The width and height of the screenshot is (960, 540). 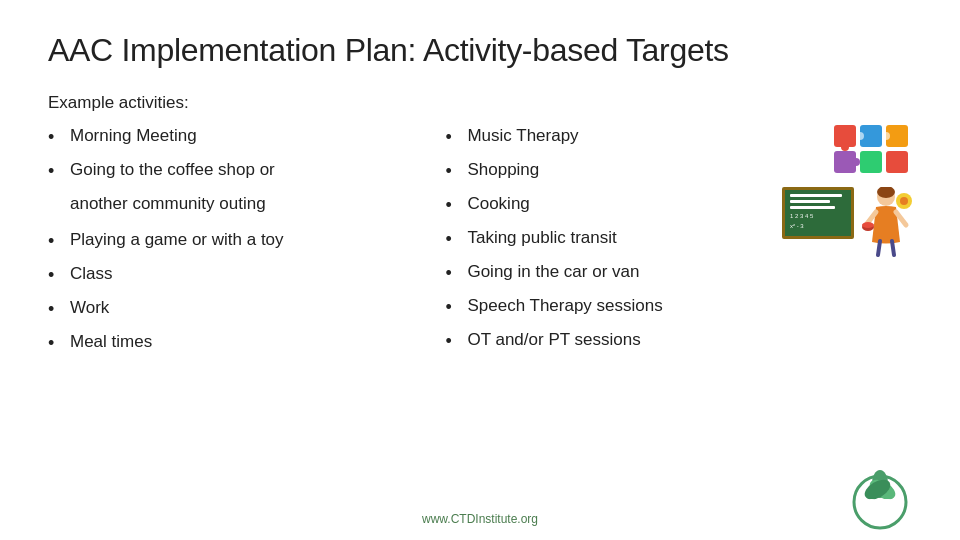 I want to click on bullet-text: Morning Meeting, so click(x=258, y=136).